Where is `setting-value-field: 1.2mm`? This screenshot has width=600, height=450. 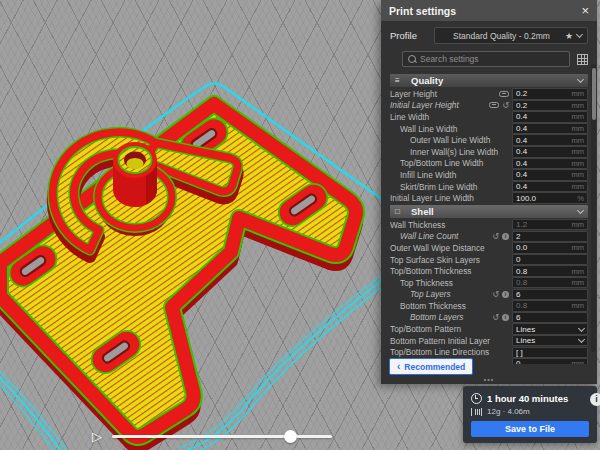 setting-value-field: 1.2mm is located at coordinates (550, 225).